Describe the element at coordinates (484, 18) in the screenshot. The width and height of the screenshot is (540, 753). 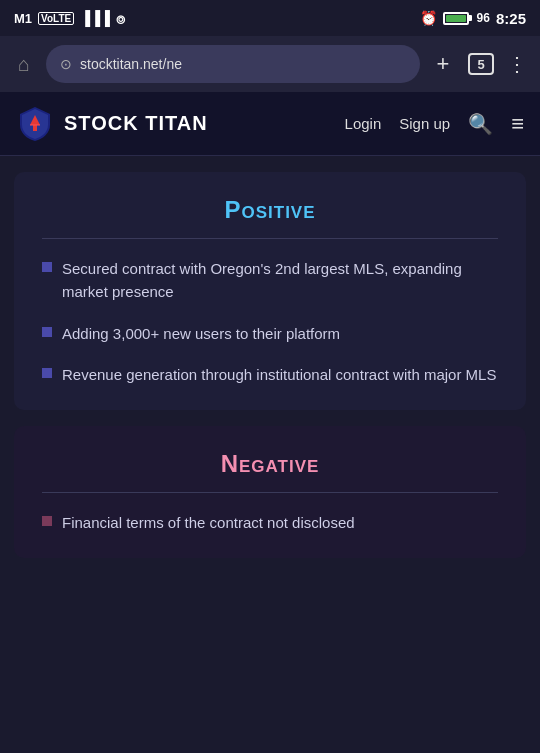
I see `battery-percent: 96` at that location.